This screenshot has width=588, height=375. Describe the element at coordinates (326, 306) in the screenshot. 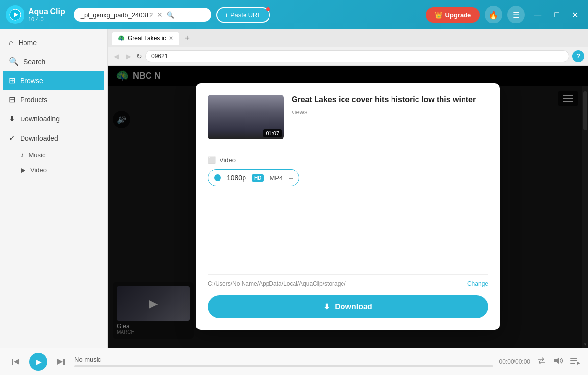

I see `download-icon: ⬇` at that location.